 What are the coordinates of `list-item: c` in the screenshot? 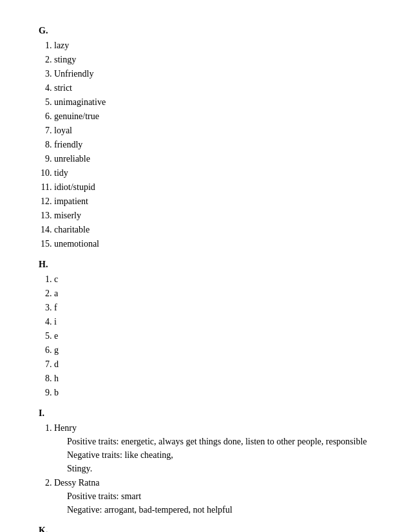 It's located at (213, 280).